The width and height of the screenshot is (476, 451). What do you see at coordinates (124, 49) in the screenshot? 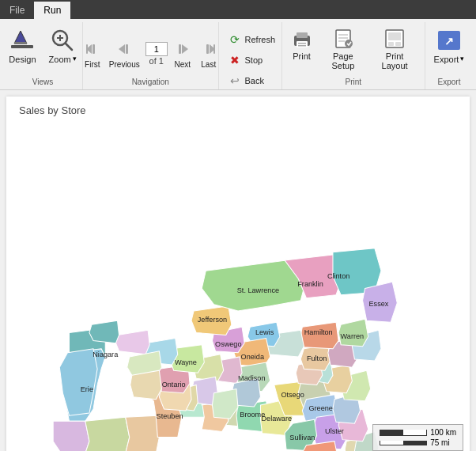
I see `previous-icon` at bounding box center [124, 49].